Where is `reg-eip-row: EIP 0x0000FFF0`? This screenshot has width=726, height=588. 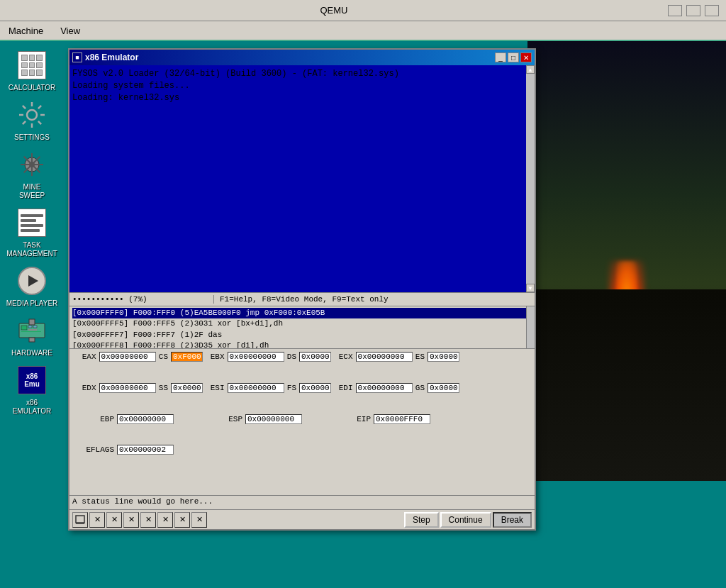
reg-eip-row: EIP 0x0000FFF0 is located at coordinates (396, 419).